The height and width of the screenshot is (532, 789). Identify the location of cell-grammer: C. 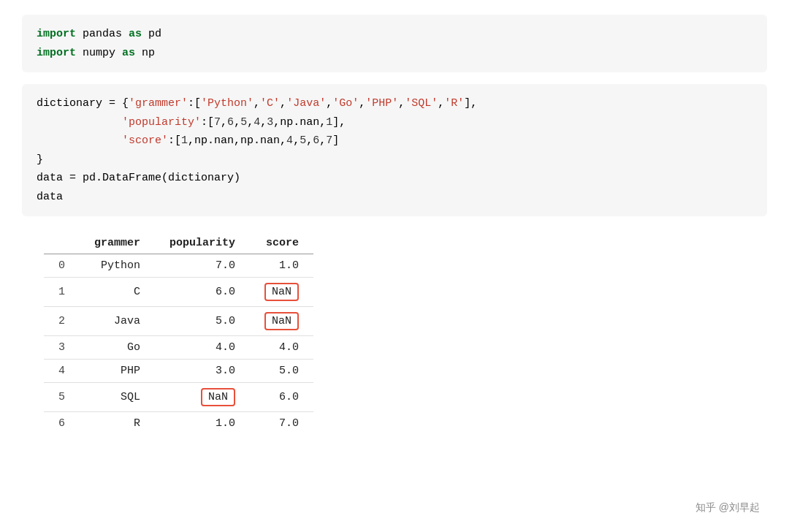
(117, 292).